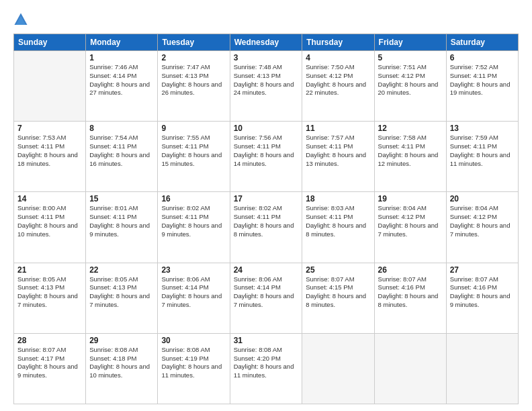  I want to click on calendar-header-row: SundayMondayTuesdayWednesdayThursdayFrid…, so click(266, 43).